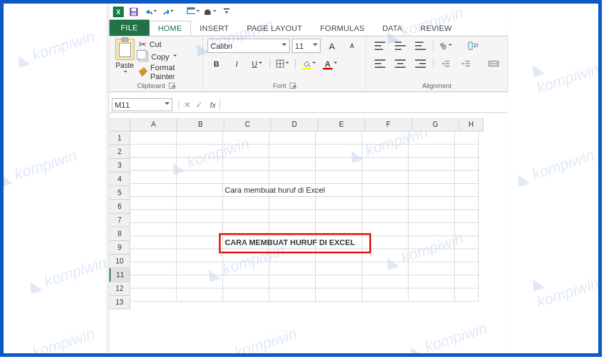  What do you see at coordinates (420, 64) in the screenshot?
I see `align-right-button` at bounding box center [420, 64].